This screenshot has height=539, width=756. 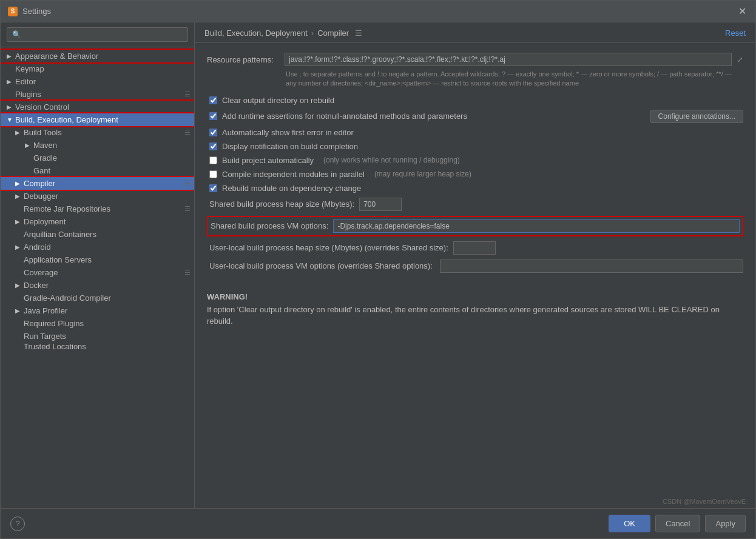 What do you see at coordinates (294, 175) in the screenshot?
I see `checkbox-label-compile-parallel: Compile independent modules in parallel` at bounding box center [294, 175].